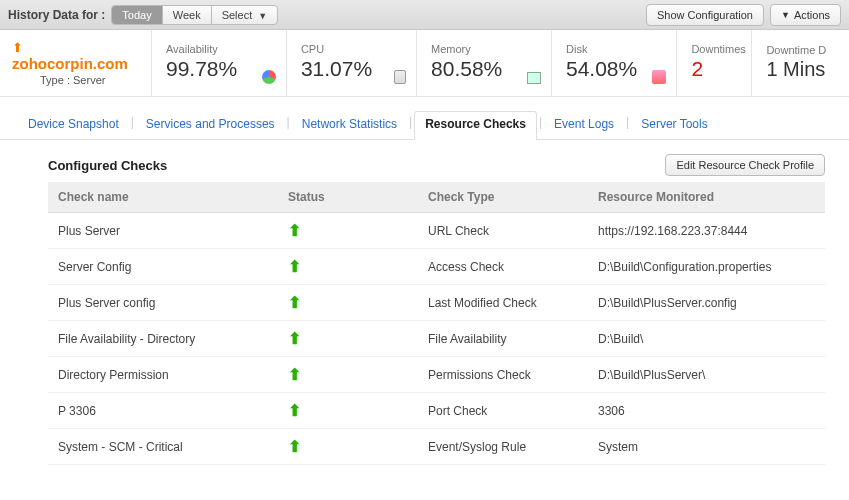 The width and height of the screenshot is (849, 500). What do you see at coordinates (163, 231) in the screenshot?
I see `cell-check-name: Plus Server` at bounding box center [163, 231].